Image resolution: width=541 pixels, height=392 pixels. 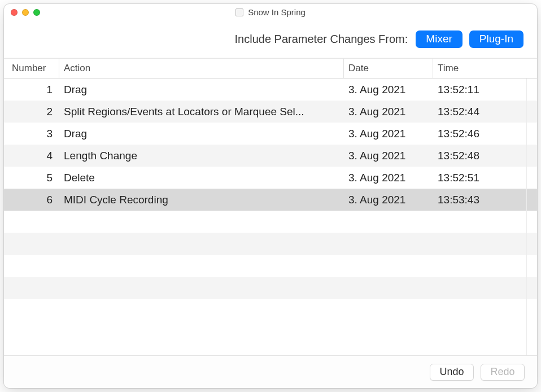 What do you see at coordinates (270, 40) in the screenshot?
I see `toolbar: Include Parameter Changes From: Mixer Pl…` at bounding box center [270, 40].